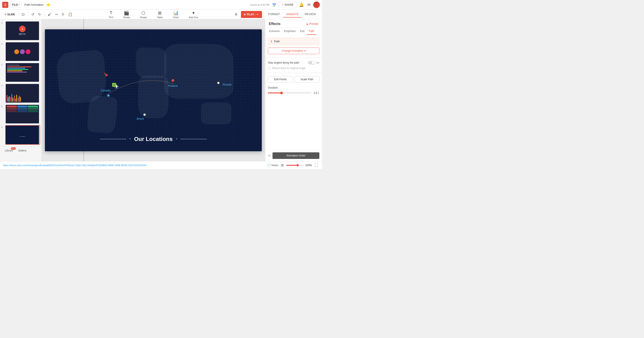 Image resolution: width=644 pixels, height=338 pixels. What do you see at coordinates (294, 24) in the screenshot?
I see `effects-header: Effects ▶ Preview` at bounding box center [294, 24].